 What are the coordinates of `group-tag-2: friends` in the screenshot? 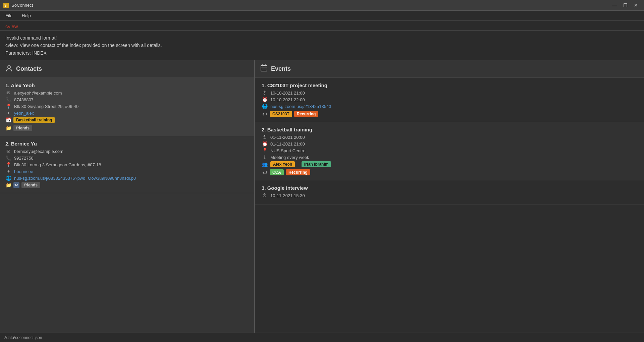 It's located at (31, 185).